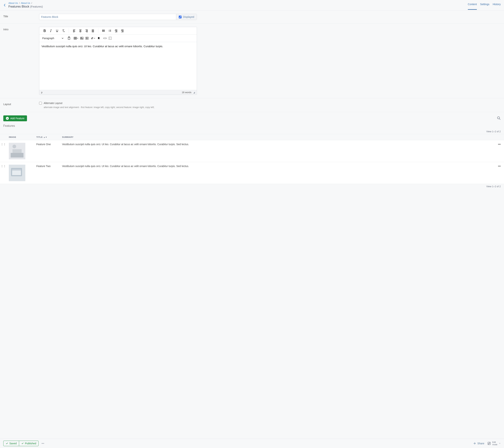  Describe the element at coordinates (63, 31) in the screenshot. I see `clear-format-button` at that location.